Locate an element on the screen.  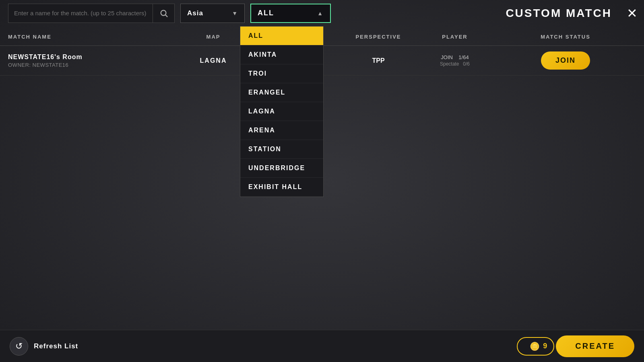
search-area is located at coordinates (91, 13).